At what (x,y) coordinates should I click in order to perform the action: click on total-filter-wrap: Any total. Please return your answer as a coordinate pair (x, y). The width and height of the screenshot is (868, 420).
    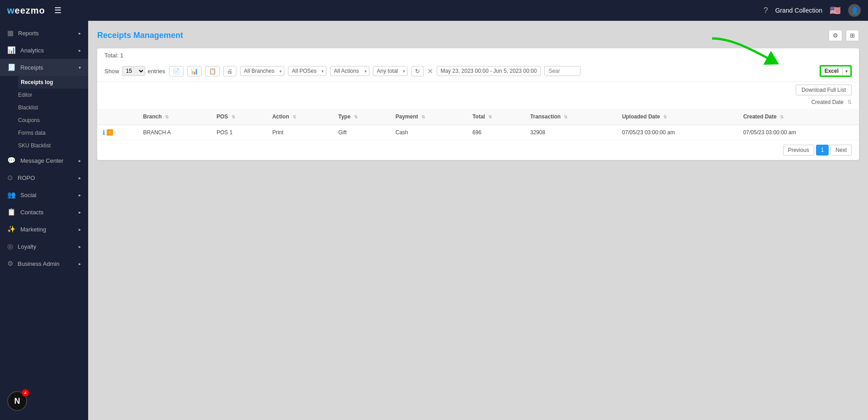
    Looking at the image, I should click on (391, 71).